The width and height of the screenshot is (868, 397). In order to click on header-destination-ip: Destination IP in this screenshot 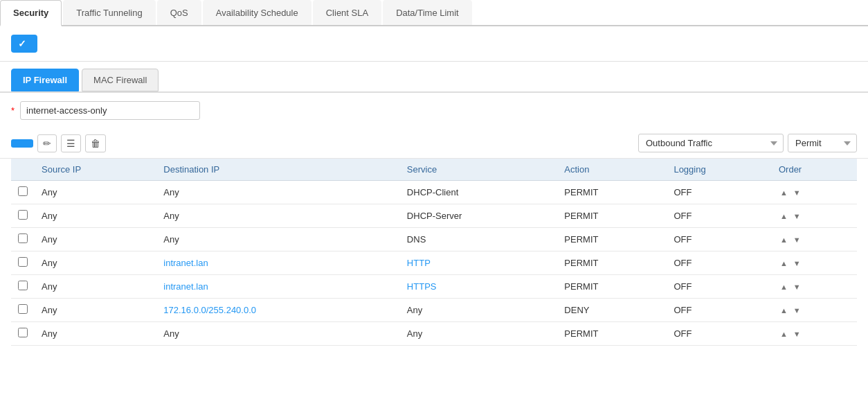, I will do `click(278, 170)`.